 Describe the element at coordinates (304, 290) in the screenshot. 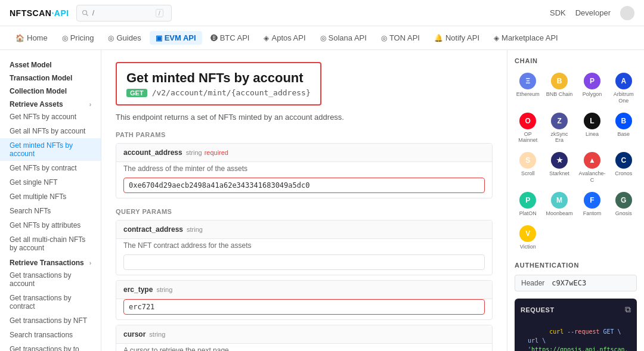

I see `param-erc-header: erc_type string` at that location.